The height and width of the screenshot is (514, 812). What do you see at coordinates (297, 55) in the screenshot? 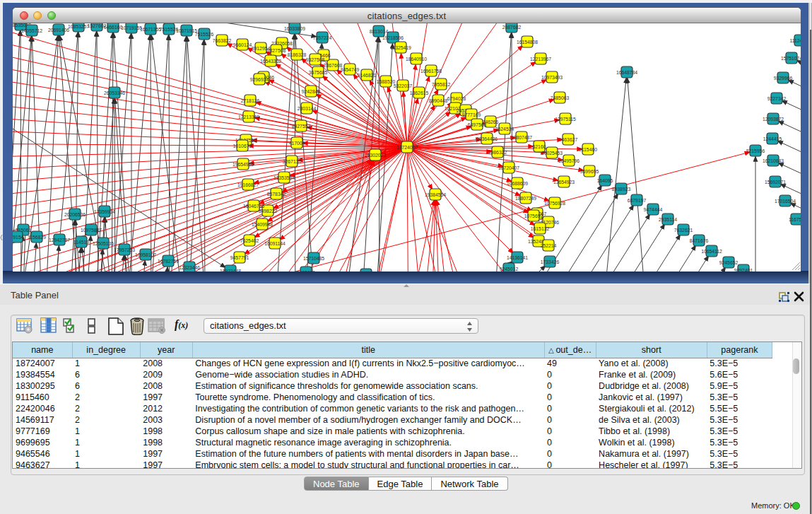
I see `svg-text: 8186328` at bounding box center [297, 55].